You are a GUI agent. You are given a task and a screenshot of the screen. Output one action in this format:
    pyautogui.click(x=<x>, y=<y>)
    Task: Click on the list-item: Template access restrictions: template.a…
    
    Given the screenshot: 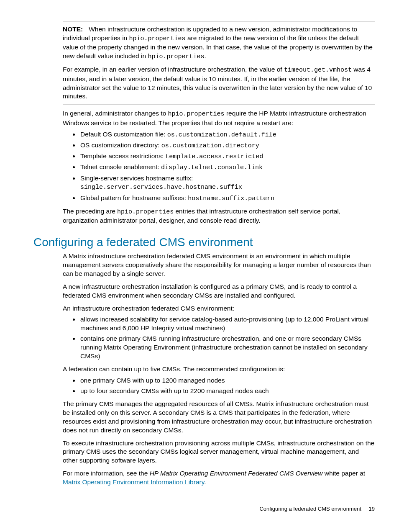 What is the action you would take?
    pyautogui.click(x=227, y=157)
    